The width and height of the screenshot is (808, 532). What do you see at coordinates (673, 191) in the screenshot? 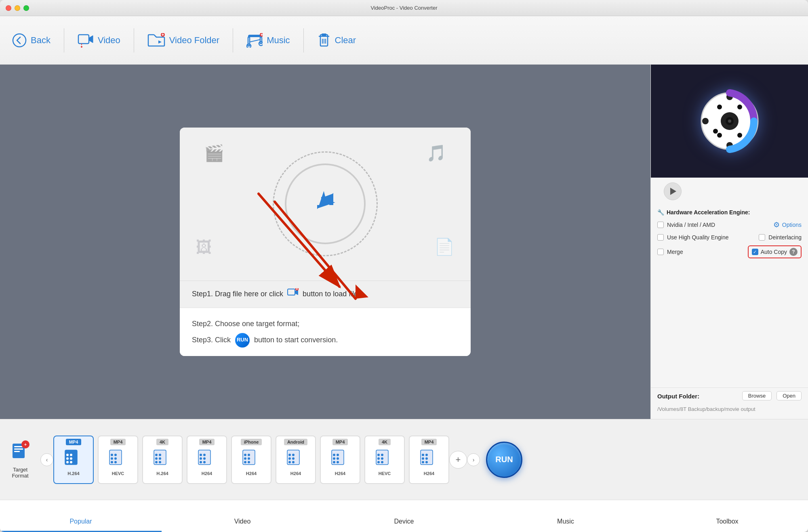
I see `play-icon` at bounding box center [673, 191].